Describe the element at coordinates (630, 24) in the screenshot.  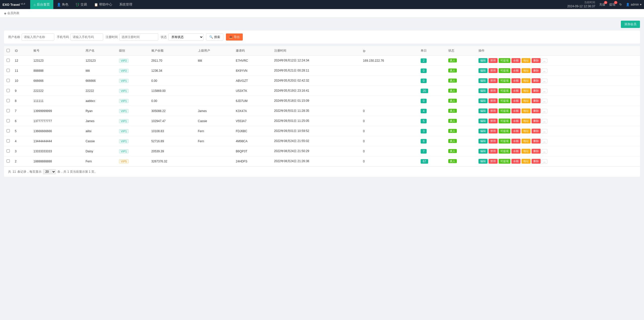
I see `add-member-button: 添加会员` at that location.